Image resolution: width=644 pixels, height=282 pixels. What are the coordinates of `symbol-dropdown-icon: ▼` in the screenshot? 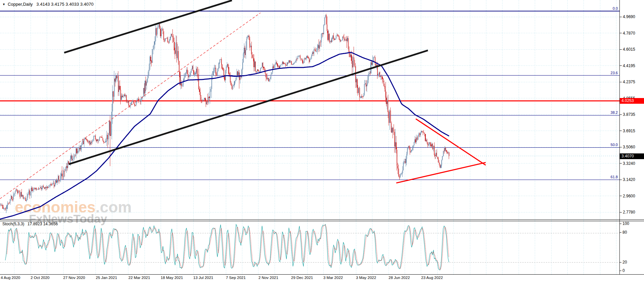 It's located at (4, 4).